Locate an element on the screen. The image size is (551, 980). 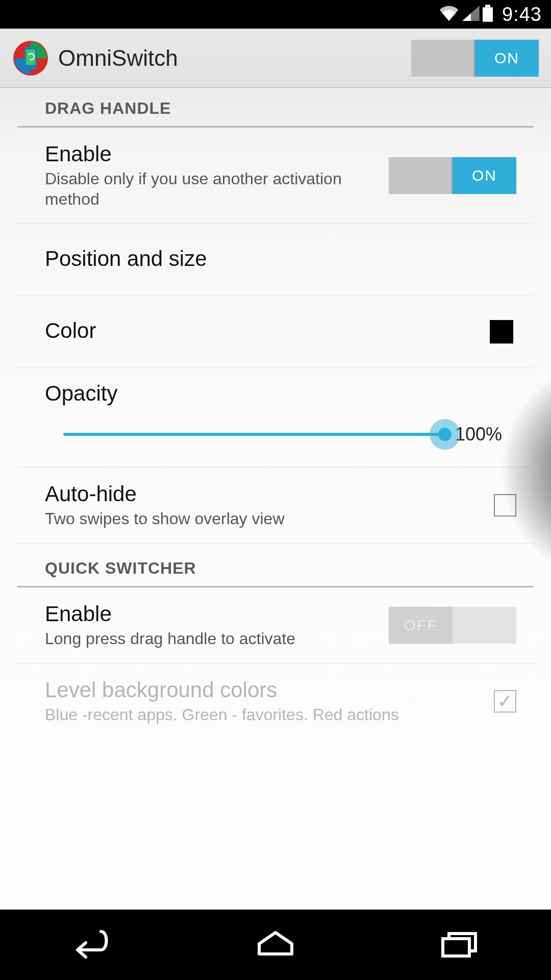
section-header-drag-handle: DRAG HANDLE is located at coordinates (276, 108).